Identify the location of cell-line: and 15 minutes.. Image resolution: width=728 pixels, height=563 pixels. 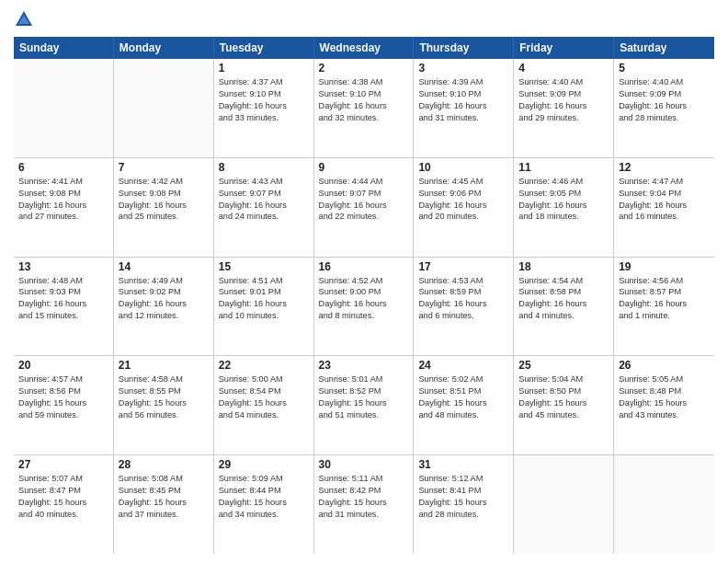
(63, 316).